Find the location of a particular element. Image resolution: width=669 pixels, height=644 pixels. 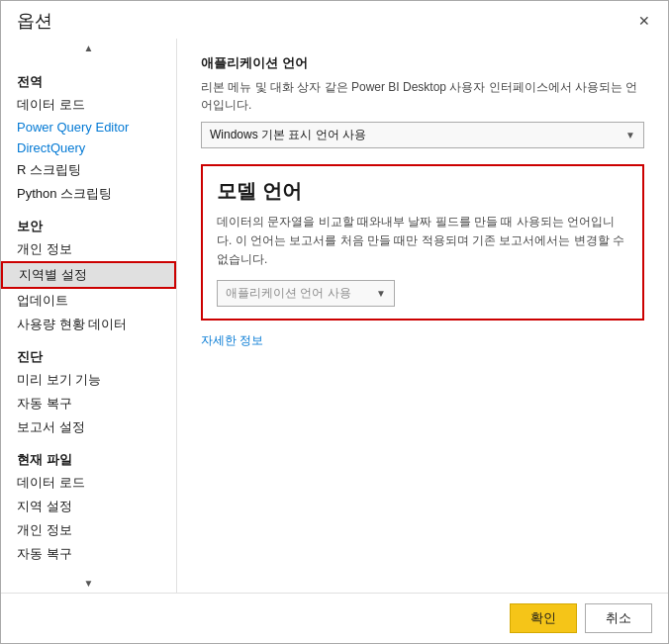

sidebar-item-personal-info: 개인 정보 is located at coordinates (89, 249).